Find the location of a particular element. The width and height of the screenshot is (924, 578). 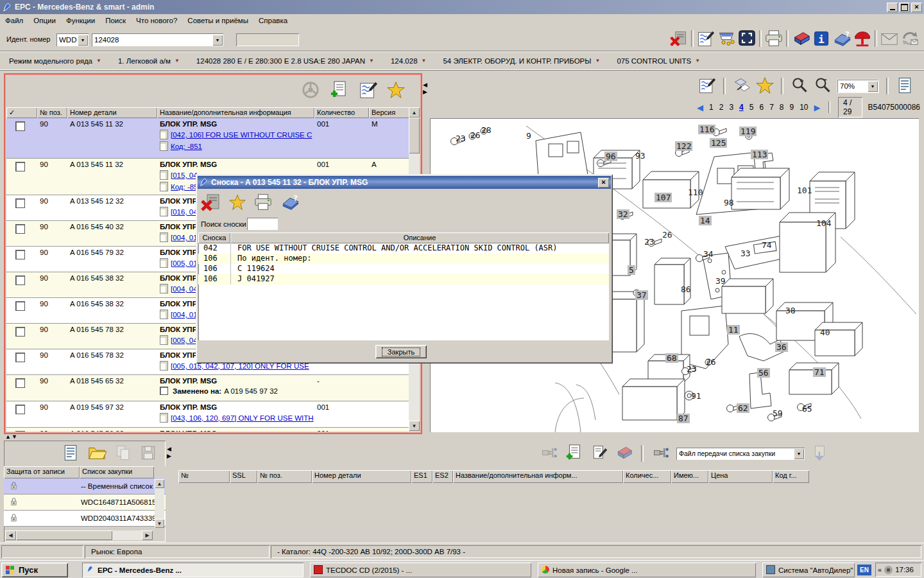

bottom-splitter: ◀▶ is located at coordinates (169, 453).